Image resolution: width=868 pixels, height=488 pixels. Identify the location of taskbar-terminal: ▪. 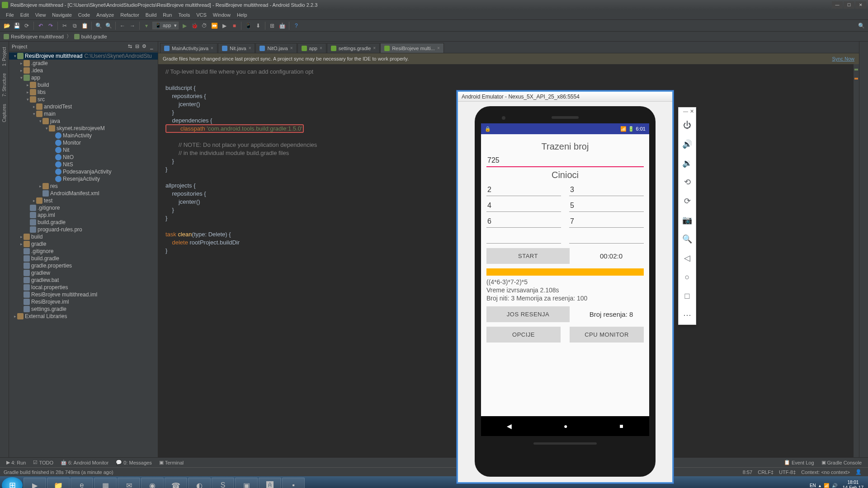
(293, 483).